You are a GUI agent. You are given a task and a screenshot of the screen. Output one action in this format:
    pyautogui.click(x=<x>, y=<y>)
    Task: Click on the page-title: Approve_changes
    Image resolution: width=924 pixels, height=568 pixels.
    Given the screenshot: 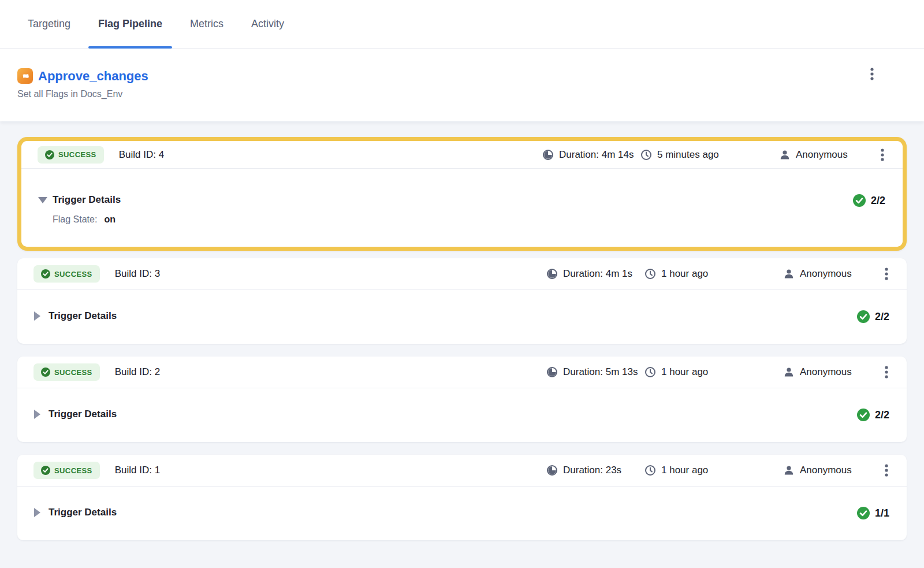 What is the action you would take?
    pyautogui.click(x=94, y=76)
    